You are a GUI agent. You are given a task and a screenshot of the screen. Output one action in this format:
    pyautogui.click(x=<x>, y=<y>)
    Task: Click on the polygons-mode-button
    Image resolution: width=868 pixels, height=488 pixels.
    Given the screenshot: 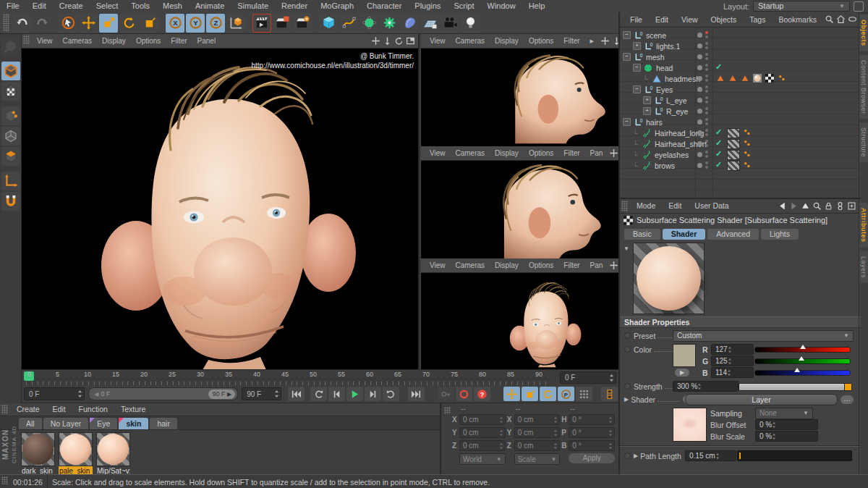 What is the action you would take?
    pyautogui.click(x=11, y=156)
    